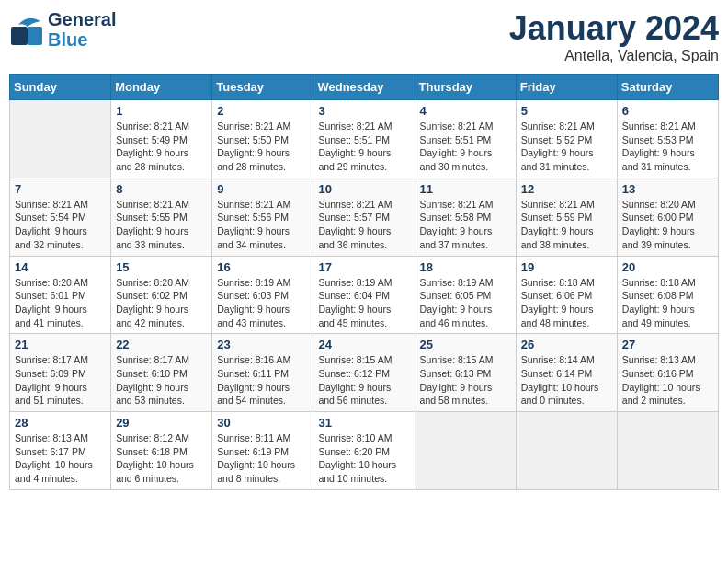 This screenshot has height=563, width=728. What do you see at coordinates (667, 147) in the screenshot?
I see `day-info: Sunrise: 8:21 AM Sunset: 5:53 PM Dayligh…` at bounding box center [667, 147].